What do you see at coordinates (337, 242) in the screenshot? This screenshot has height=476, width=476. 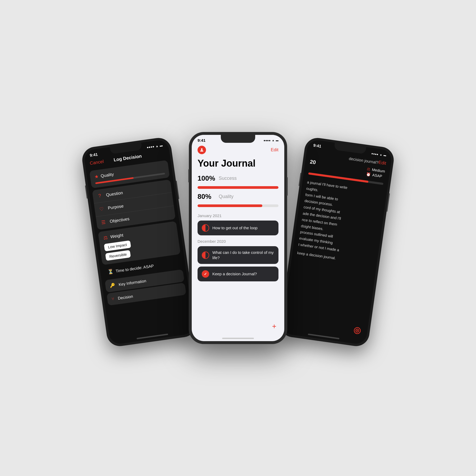 I see `phone-right: 9:41 ●●●● ▲ ▬ decision journal? Edit 20 …` at bounding box center [337, 242].